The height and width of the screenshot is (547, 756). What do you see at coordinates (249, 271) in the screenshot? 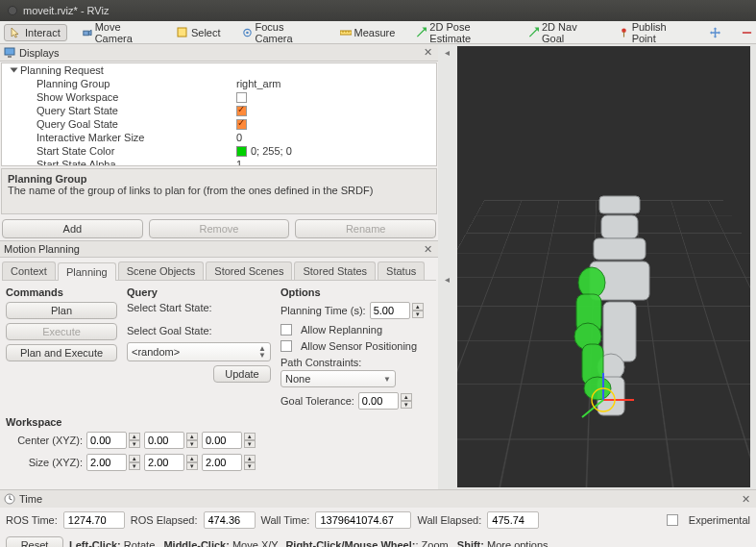
I see `tab-stored-scenes: Stored Scenes` at bounding box center [249, 271].